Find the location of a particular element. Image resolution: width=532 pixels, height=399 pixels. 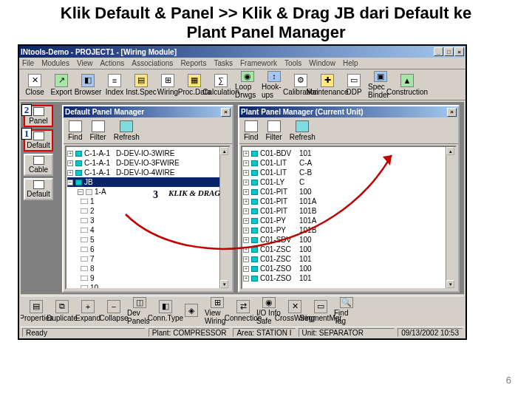

inst.spec-icon: ▤ is located at coordinates (141, 81).